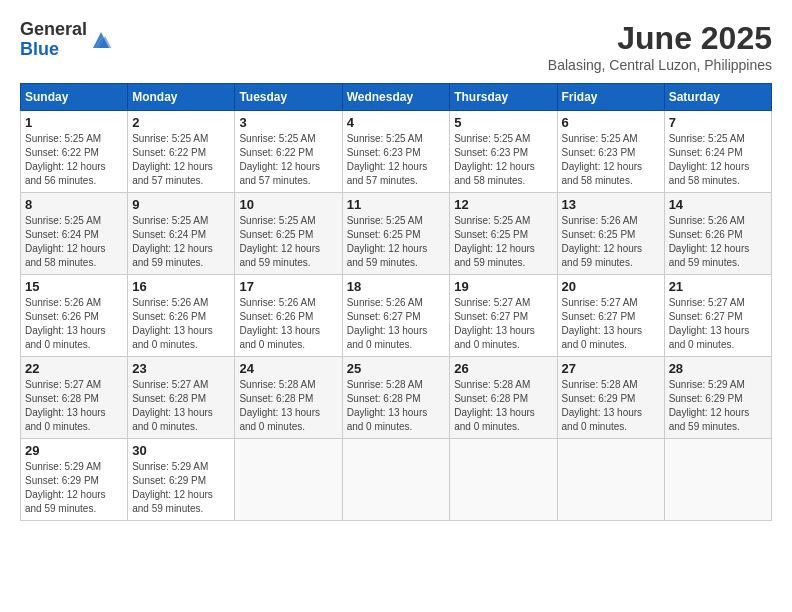 This screenshot has height=612, width=792. What do you see at coordinates (610, 152) in the screenshot?
I see `table-row: 6 Sunrise: 5:25 AM Sunset: 6:23 PM Dayli…` at bounding box center [610, 152].